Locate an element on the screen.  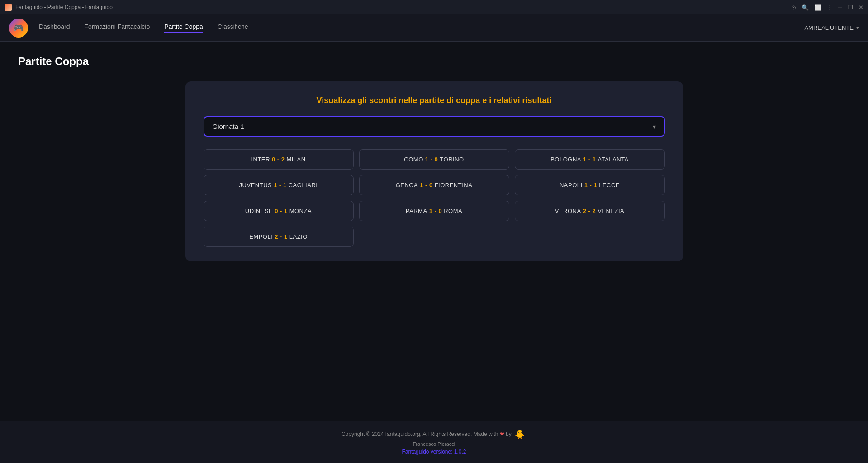
match-home-team: VERONA is located at coordinates (568, 211).